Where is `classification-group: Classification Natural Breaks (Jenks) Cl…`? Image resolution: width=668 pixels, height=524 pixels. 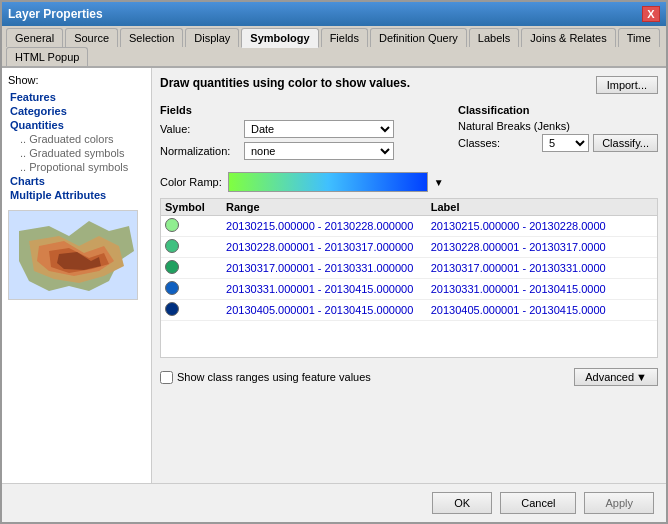 classification-group: Classification Natural Breaks (Jenks) Cl… is located at coordinates (558, 134).